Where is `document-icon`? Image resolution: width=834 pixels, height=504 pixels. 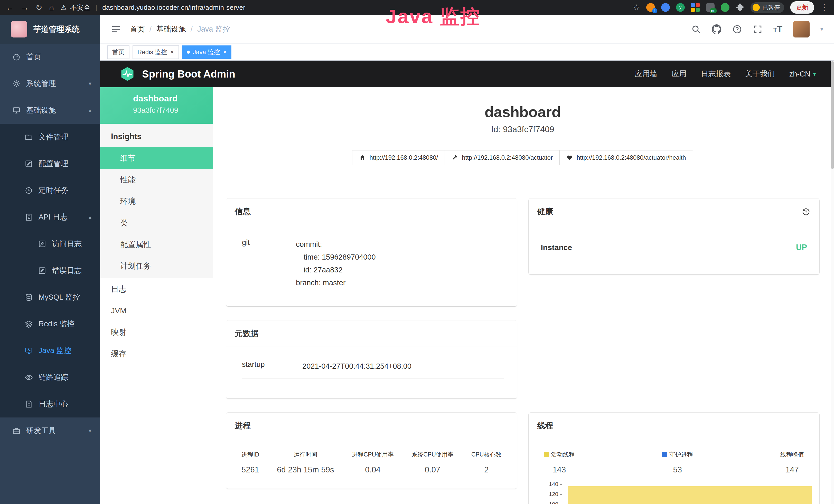 document-icon is located at coordinates (29, 404).